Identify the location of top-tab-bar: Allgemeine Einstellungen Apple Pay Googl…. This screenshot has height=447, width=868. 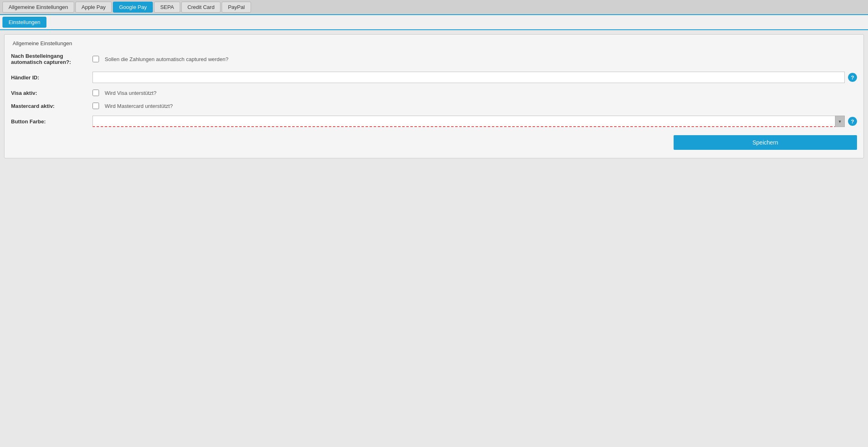
(434, 7).